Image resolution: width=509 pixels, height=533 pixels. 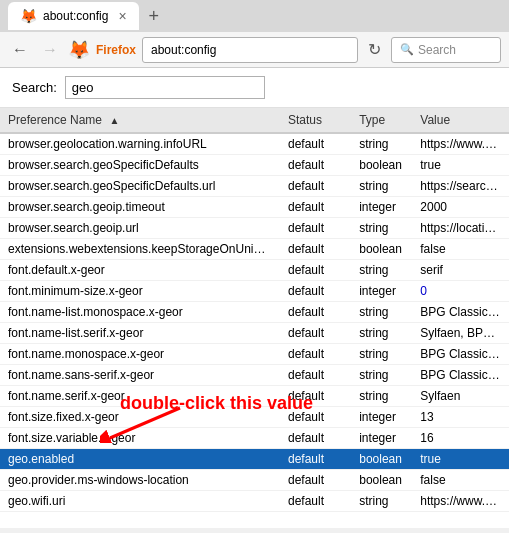 What do you see at coordinates (254, 208) in the screenshot?
I see `table-row: browser.search.geoip.timeoutdefaultinteg…` at bounding box center [254, 208].